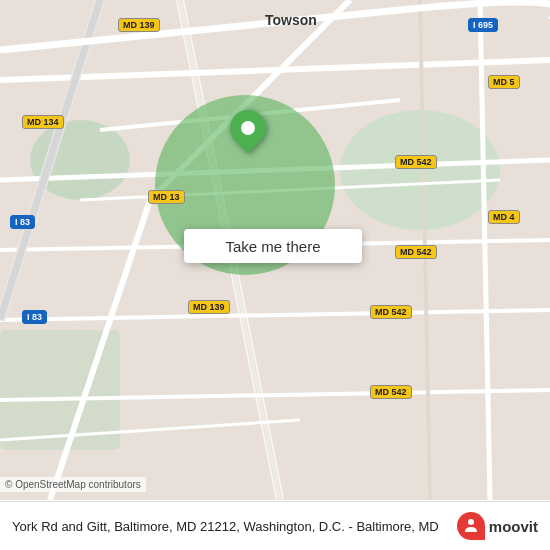 Image resolution: width=550 pixels, height=550 pixels. Describe the element at coordinates (498, 526) in the screenshot. I see `moovit-logo: moovit` at that location.